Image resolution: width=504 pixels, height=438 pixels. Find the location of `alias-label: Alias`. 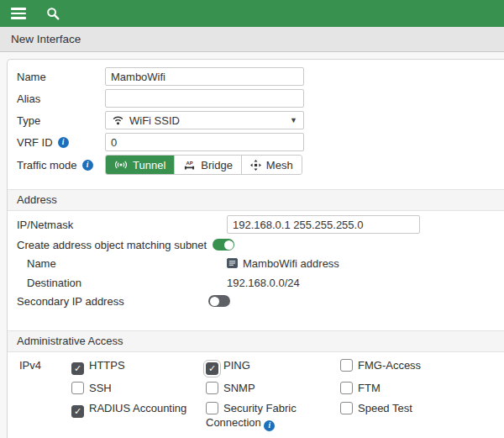

alias-label: Alias is located at coordinates (60, 99).